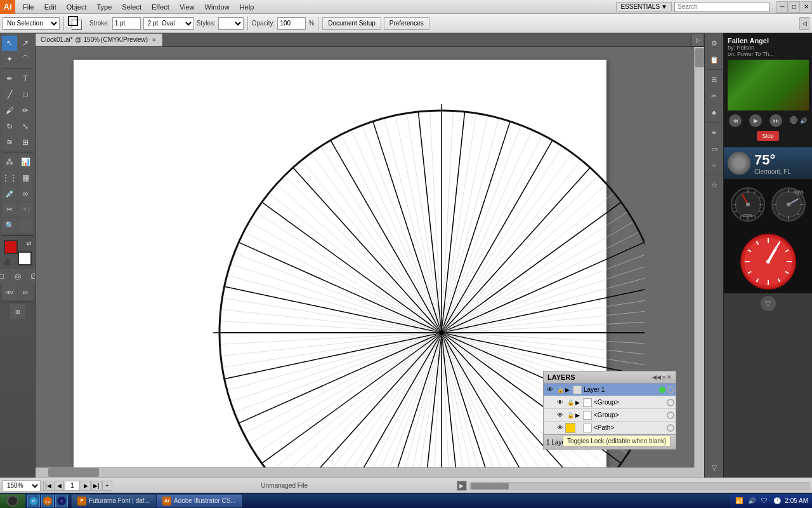 Image resolution: width=812 pixels, height=508 pixels. What do you see at coordinates (579, 403) in the screenshot?
I see `group-1-expand-icon: ▶` at bounding box center [579, 403].